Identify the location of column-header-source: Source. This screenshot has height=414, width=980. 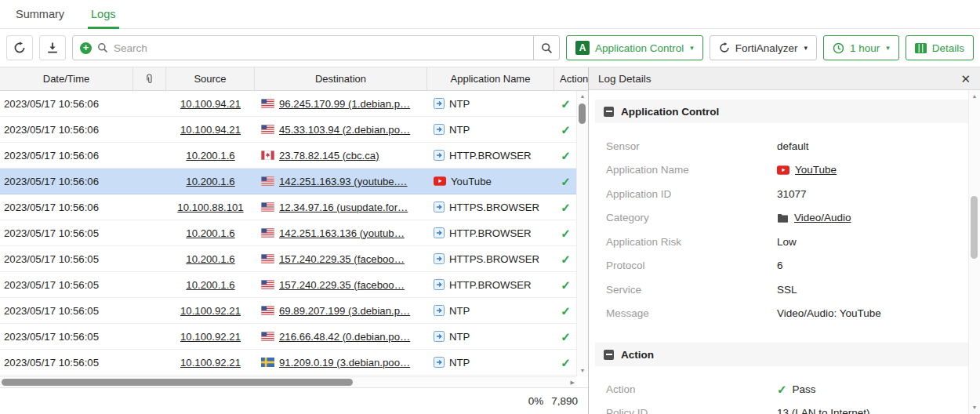
(210, 78).